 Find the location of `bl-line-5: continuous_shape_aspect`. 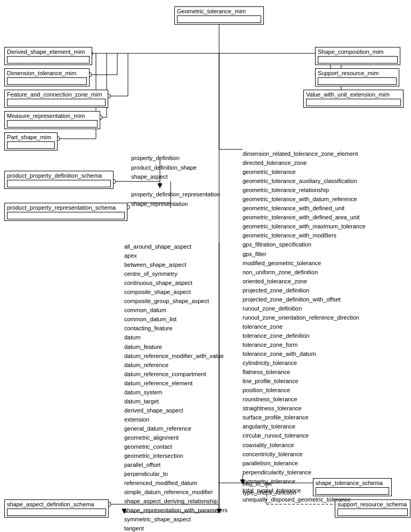

bl-line-5: continuous_shape_aspect is located at coordinates (176, 283).